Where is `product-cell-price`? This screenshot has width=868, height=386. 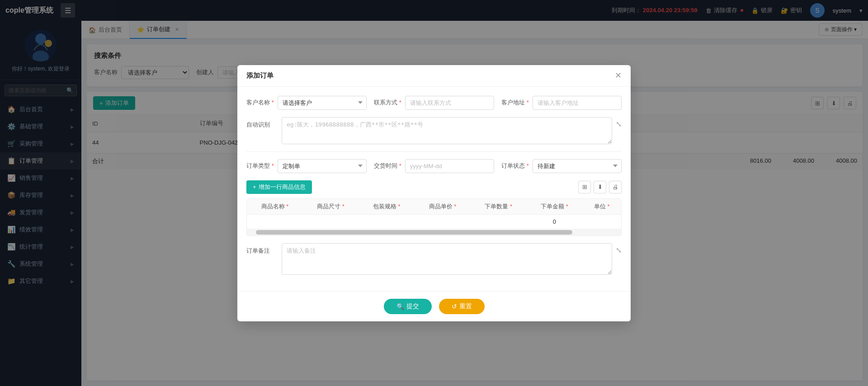
product-cell-price is located at coordinates (443, 221).